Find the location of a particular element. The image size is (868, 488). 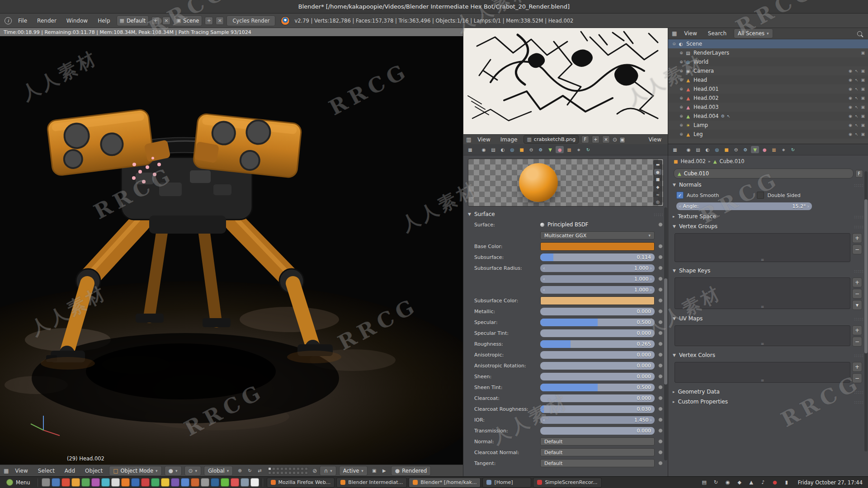

menu-render: Render is located at coordinates (47, 21).